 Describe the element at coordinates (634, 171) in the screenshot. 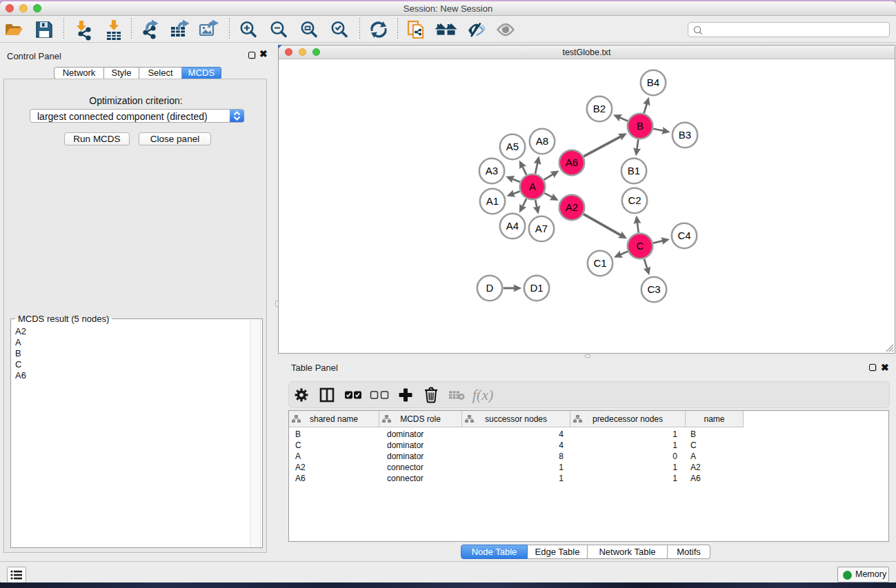

I see `svg-text: B1` at that location.